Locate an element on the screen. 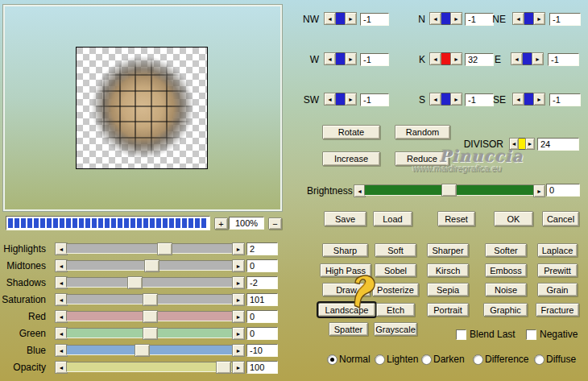 This screenshot has height=381, width=588. kernel-e-value: -1 is located at coordinates (564, 60).